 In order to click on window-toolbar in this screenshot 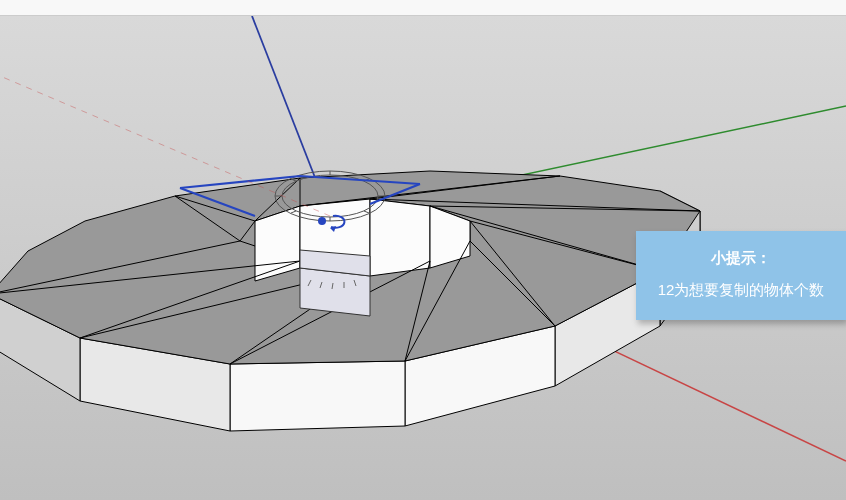, I will do `click(423, 8)`.